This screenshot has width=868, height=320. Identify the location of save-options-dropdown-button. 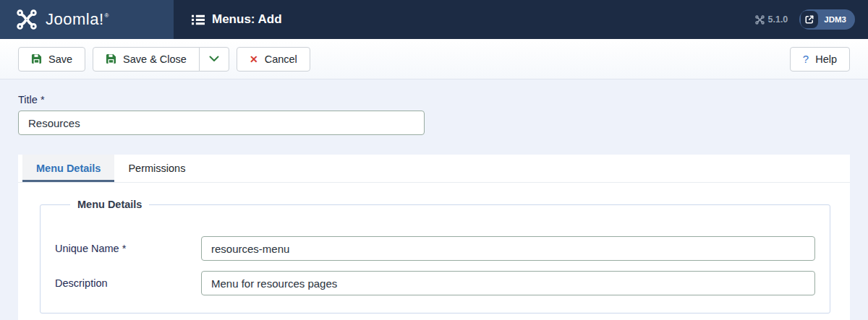
(214, 59).